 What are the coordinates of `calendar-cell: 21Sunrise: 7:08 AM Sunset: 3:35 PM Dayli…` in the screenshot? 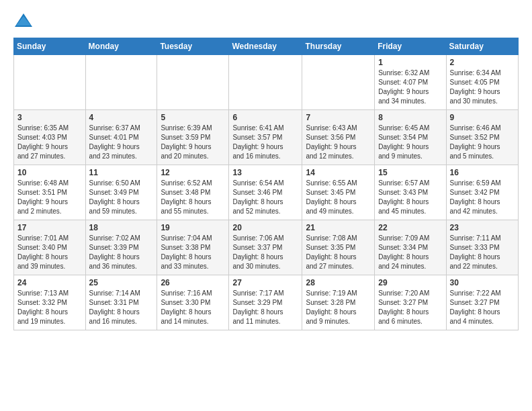 It's located at (339, 248).